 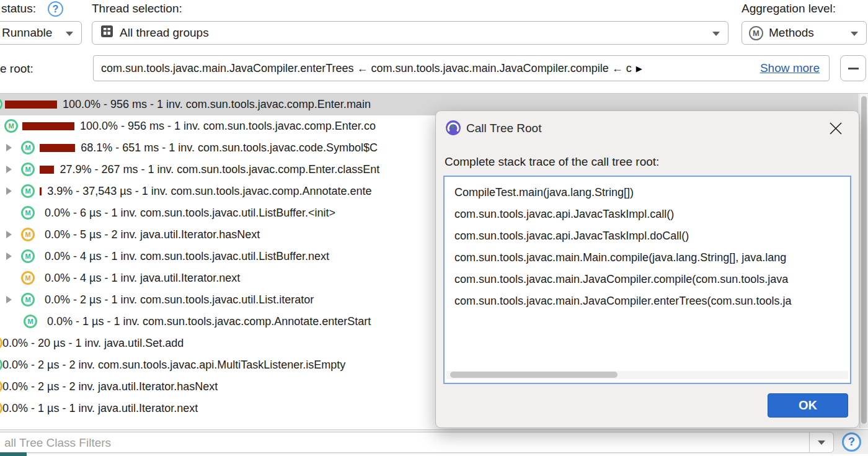 I want to click on tree-row-label: 0.0% - 4 µs - 1 inv. com.sun.tools.javac…, so click(x=187, y=257).